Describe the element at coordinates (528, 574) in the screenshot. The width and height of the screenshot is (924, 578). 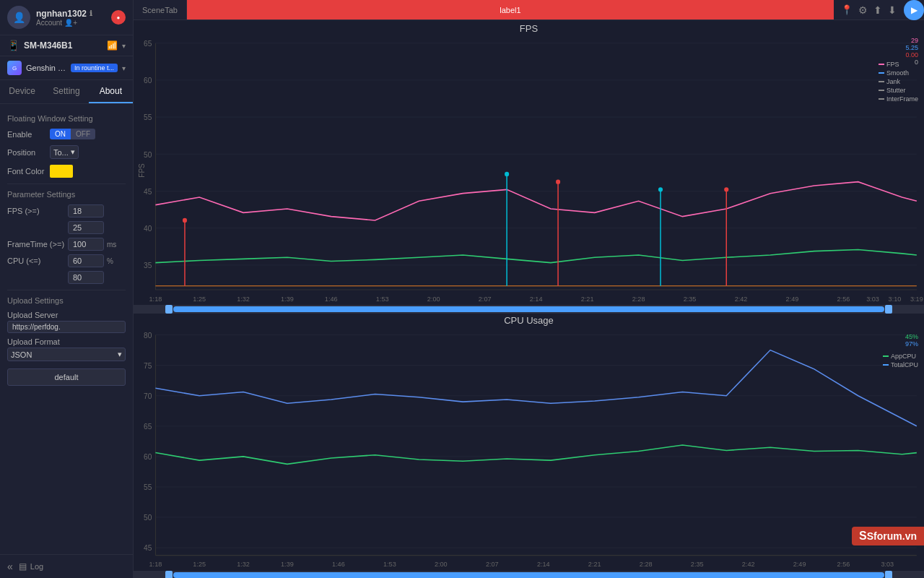
I see `cpu-scrollbar` at that location.